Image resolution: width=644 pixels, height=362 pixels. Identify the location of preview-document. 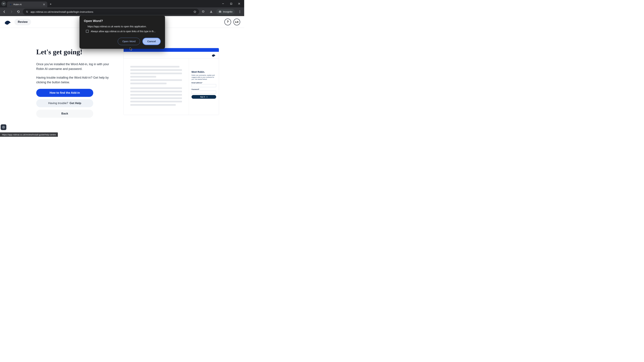
(156, 87).